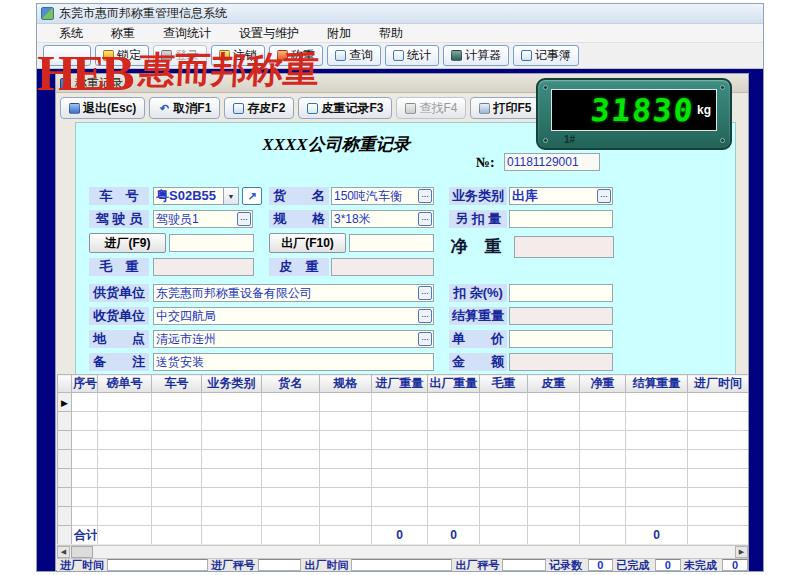  I want to click on calculator-button: 计算器, so click(476, 56).